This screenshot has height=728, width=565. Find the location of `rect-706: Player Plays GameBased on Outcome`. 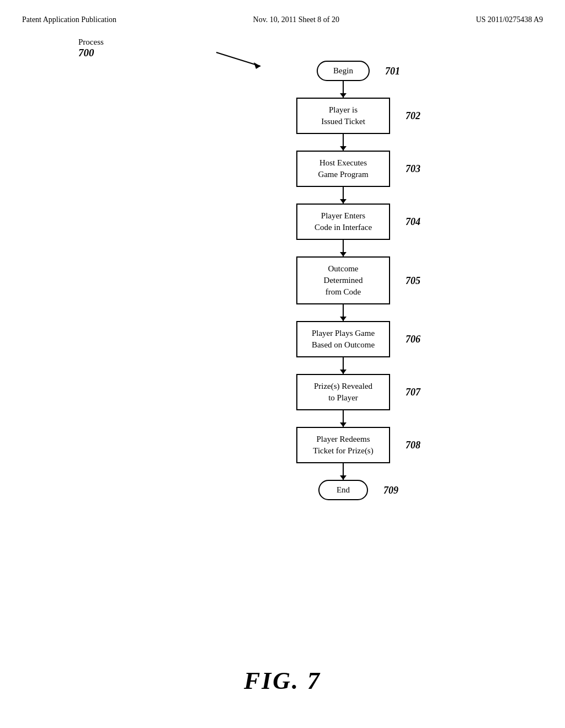

rect-706: Player Plays GameBased on Outcome is located at coordinates (343, 339).